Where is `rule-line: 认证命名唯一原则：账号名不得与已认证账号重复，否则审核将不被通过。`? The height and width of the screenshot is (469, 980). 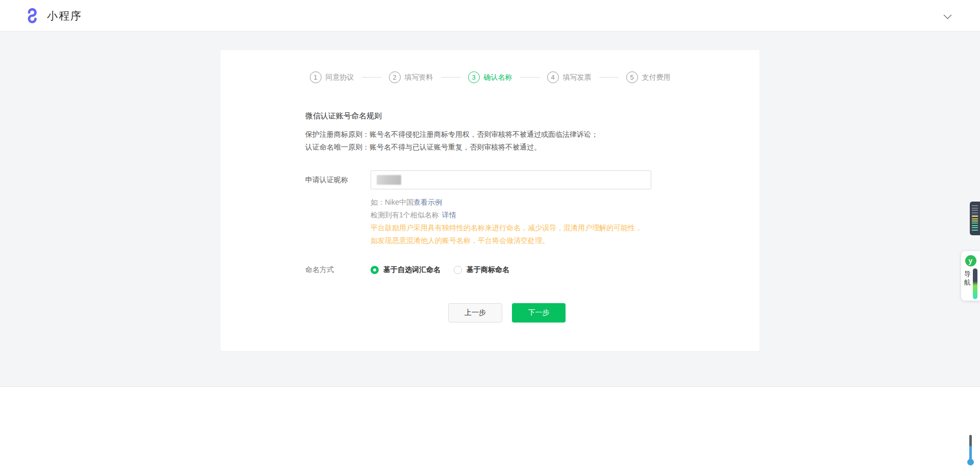
rule-line: 认证命名唯一原则：账号名不得与已认证账号重复，否则审核将不被通过。 is located at coordinates (507, 147).